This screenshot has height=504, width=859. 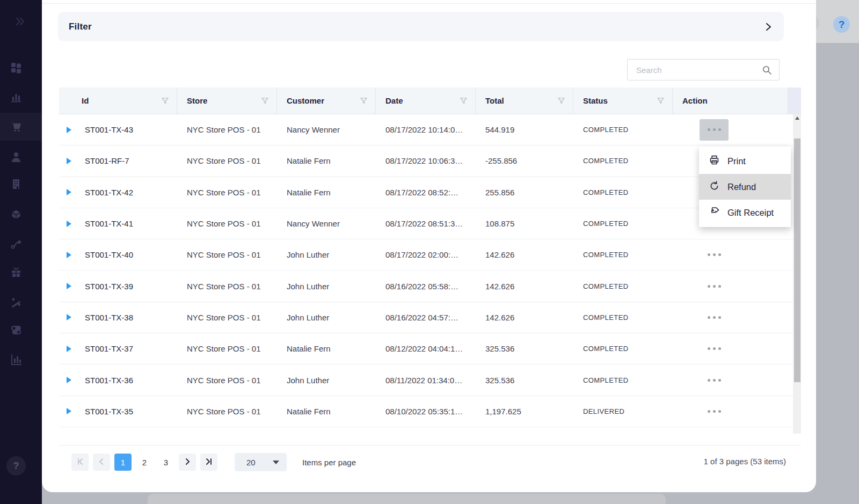 What do you see at coordinates (80, 463) in the screenshot?
I see `first-page-icon` at bounding box center [80, 463].